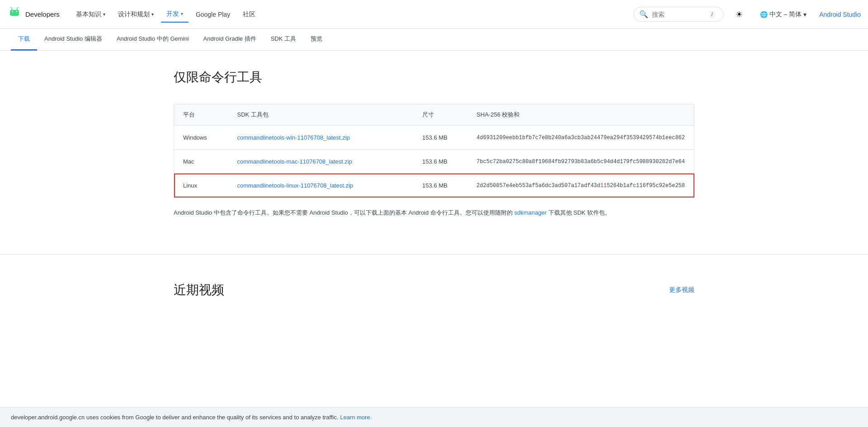  Describe the element at coordinates (783, 14) in the screenshot. I see `language-selector: 🌐 中文 – 简体 ▾` at that location.